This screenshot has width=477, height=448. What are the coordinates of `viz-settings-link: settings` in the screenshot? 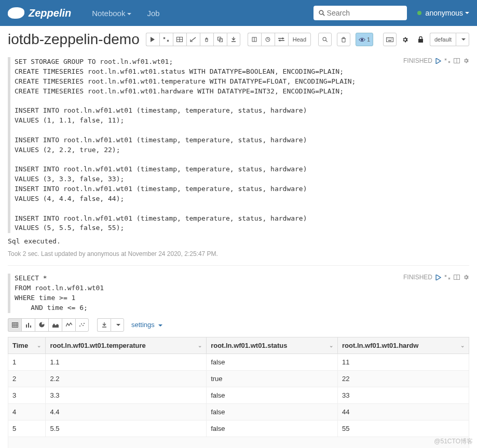 It's located at (147, 325).